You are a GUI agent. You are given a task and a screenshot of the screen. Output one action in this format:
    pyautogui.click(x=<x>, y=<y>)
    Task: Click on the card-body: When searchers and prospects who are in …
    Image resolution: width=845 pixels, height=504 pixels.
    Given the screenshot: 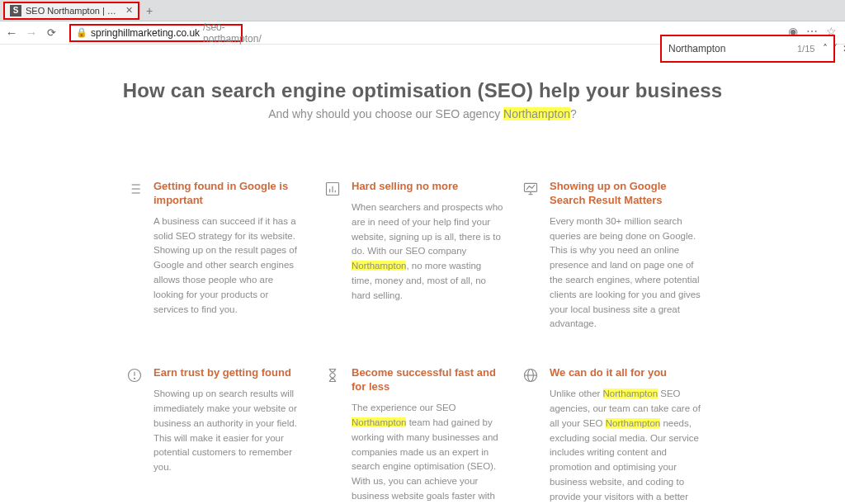 What is the action you would take?
    pyautogui.click(x=427, y=252)
    